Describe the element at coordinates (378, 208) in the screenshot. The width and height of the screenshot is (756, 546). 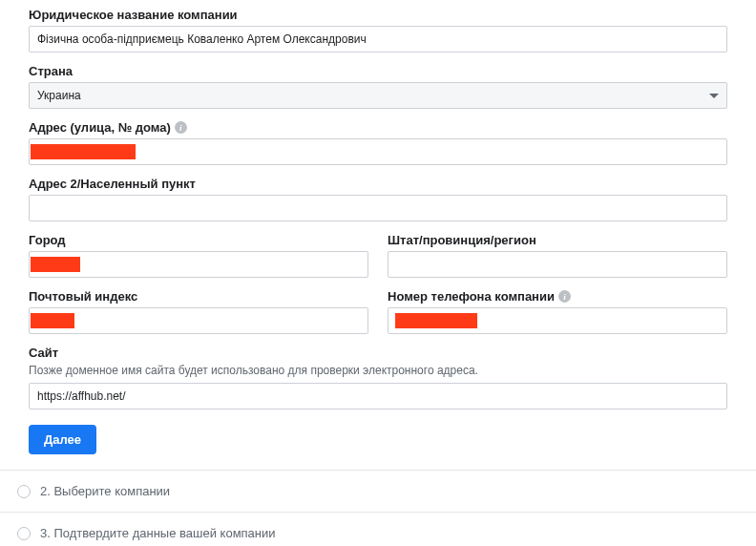
I see `address2-input` at that location.